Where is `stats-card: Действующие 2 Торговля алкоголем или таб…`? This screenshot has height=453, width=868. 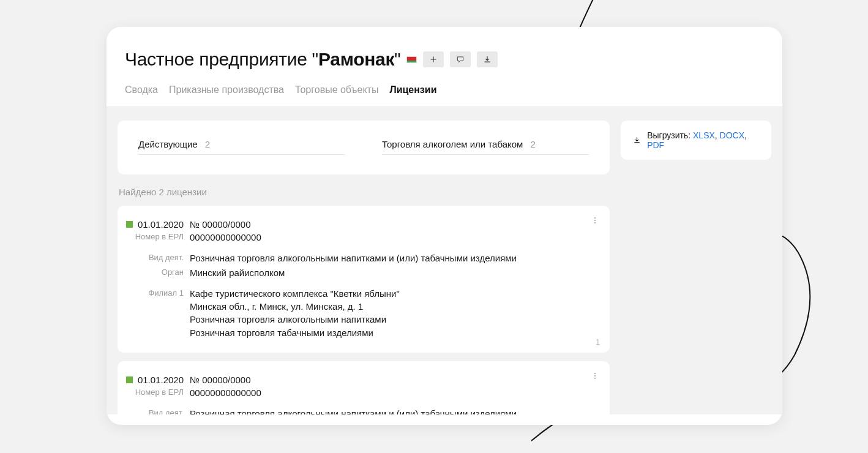 stats-card: Действующие 2 Торговля алкоголем или таб… is located at coordinates (364, 148).